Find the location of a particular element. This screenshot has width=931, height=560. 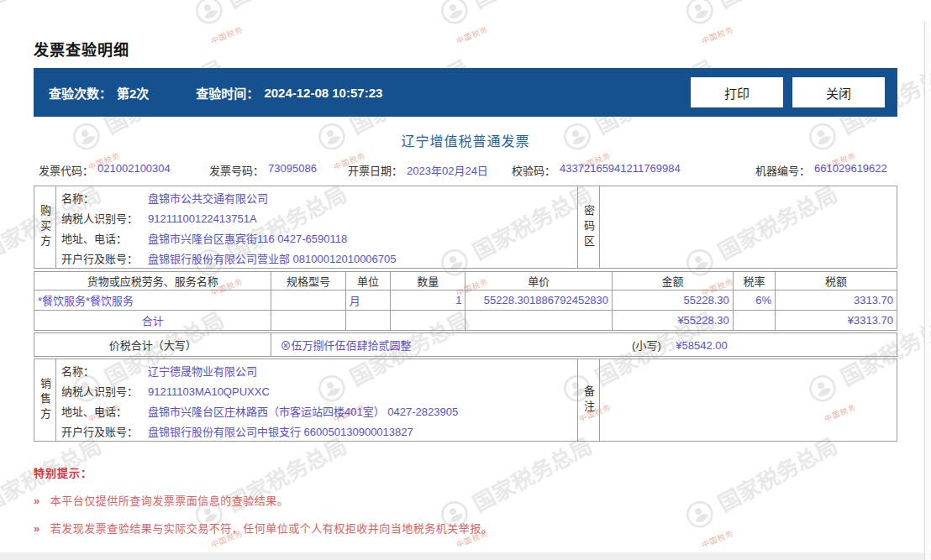

notice-item-1: » 本平台仅提供所查询发票票面信息的查验结果。 is located at coordinates (466, 500).